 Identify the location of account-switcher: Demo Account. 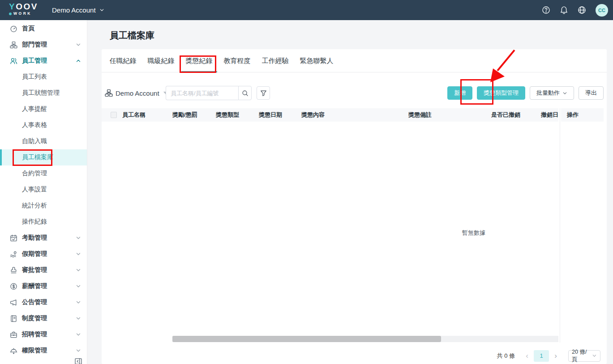
(78, 10).